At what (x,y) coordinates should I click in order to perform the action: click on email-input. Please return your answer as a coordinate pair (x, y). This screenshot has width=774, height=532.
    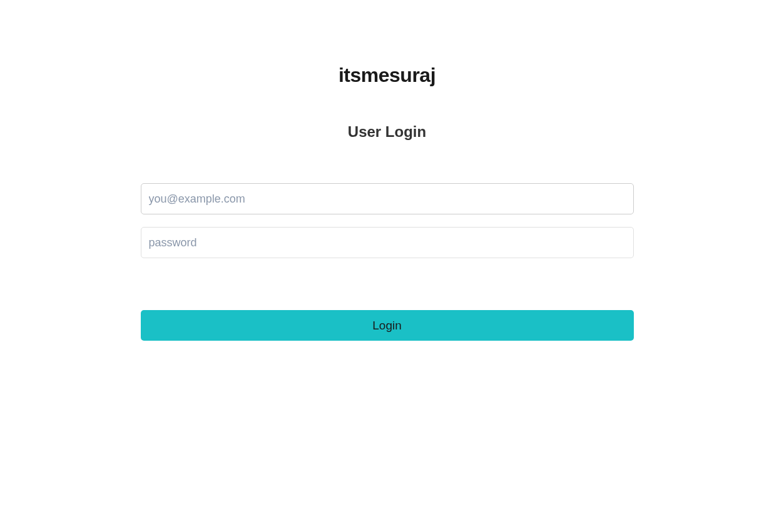
    Looking at the image, I should click on (387, 199).